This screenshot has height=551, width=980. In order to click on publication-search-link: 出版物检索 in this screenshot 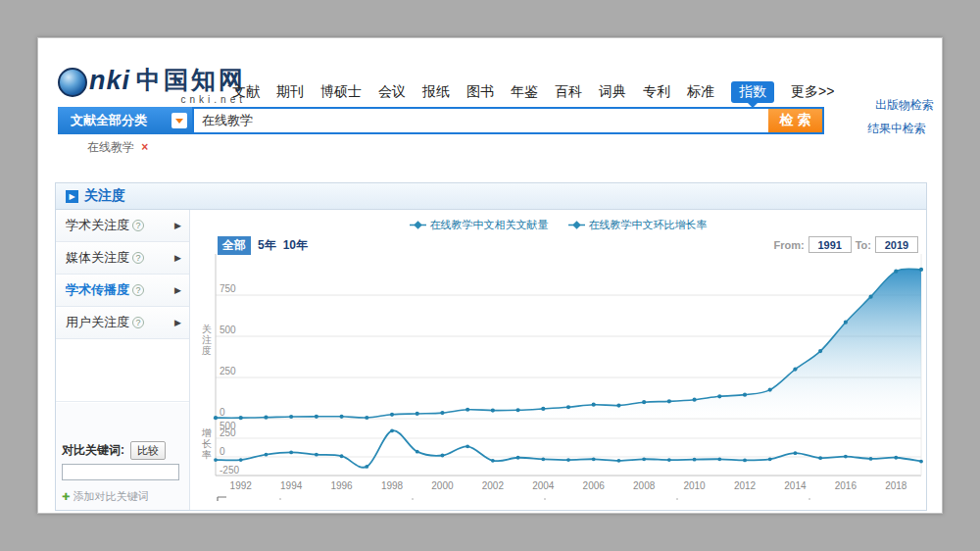, I will do `click(905, 106)`.